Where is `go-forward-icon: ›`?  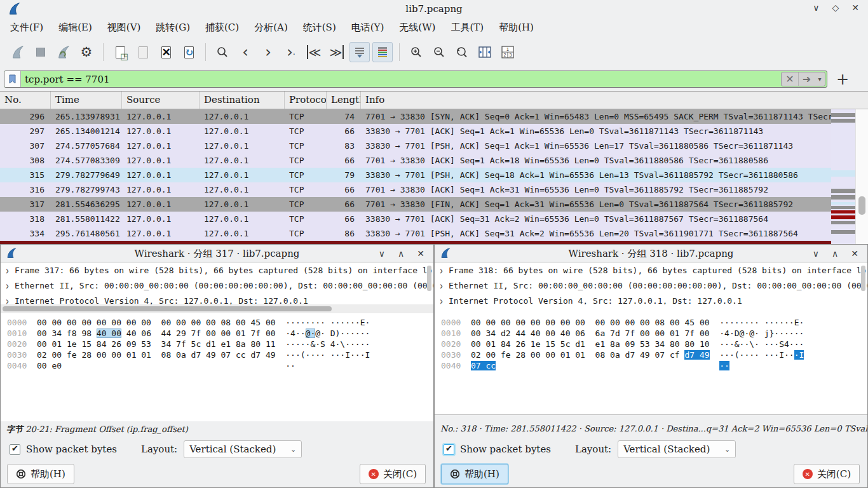
go-forward-icon: › is located at coordinates (268, 52).